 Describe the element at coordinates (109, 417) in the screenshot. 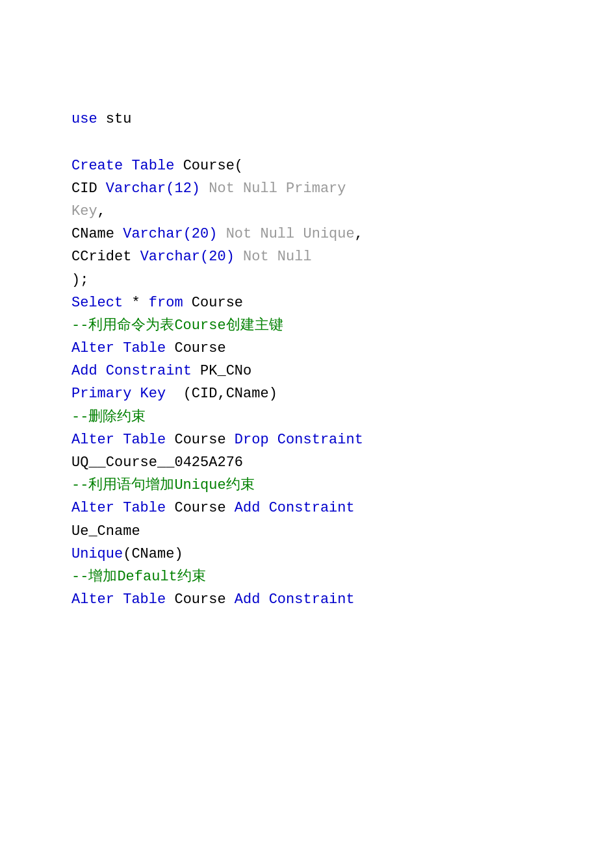

I see `code-segment: --删除约束` at that location.